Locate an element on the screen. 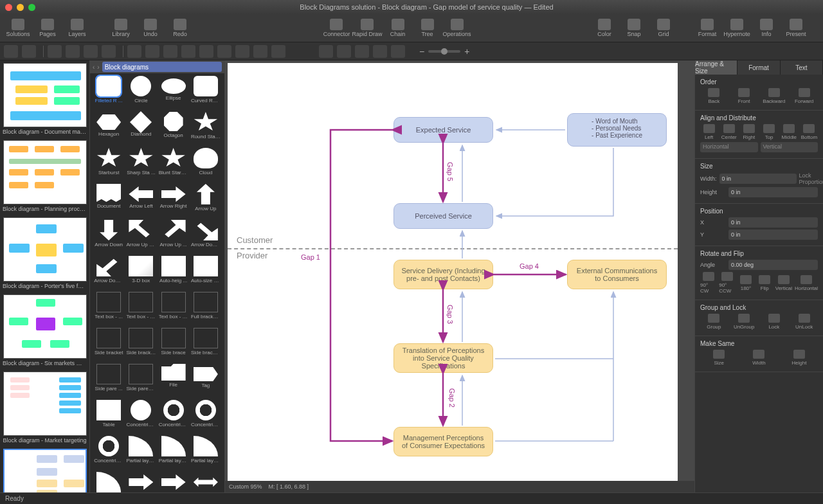 This screenshot has width=823, height=504. back-button: Back is located at coordinates (714, 96).